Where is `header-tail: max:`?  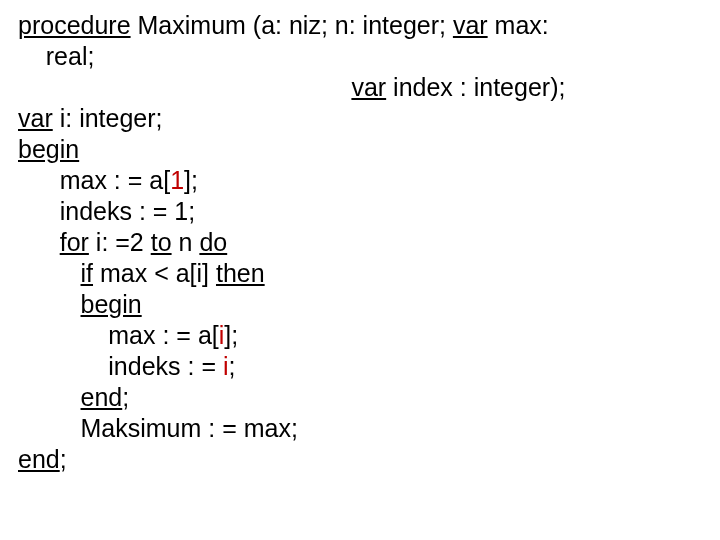
header-tail: max: is located at coordinates (522, 25).